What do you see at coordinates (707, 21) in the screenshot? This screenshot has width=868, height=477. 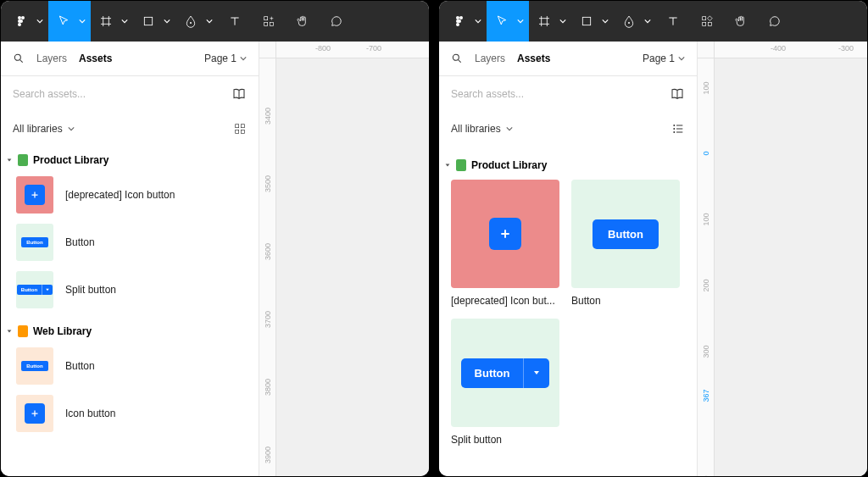 I see `resources-icon` at bounding box center [707, 21].